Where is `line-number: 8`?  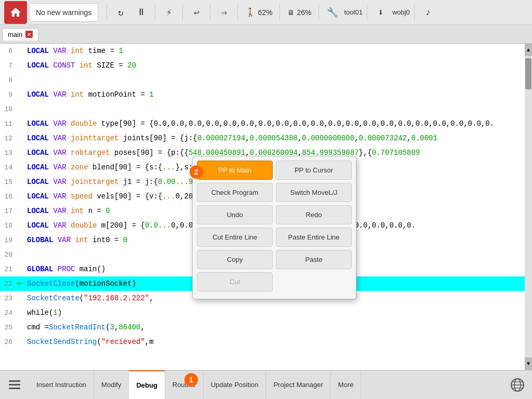 line-number: 8 is located at coordinates (8, 80).